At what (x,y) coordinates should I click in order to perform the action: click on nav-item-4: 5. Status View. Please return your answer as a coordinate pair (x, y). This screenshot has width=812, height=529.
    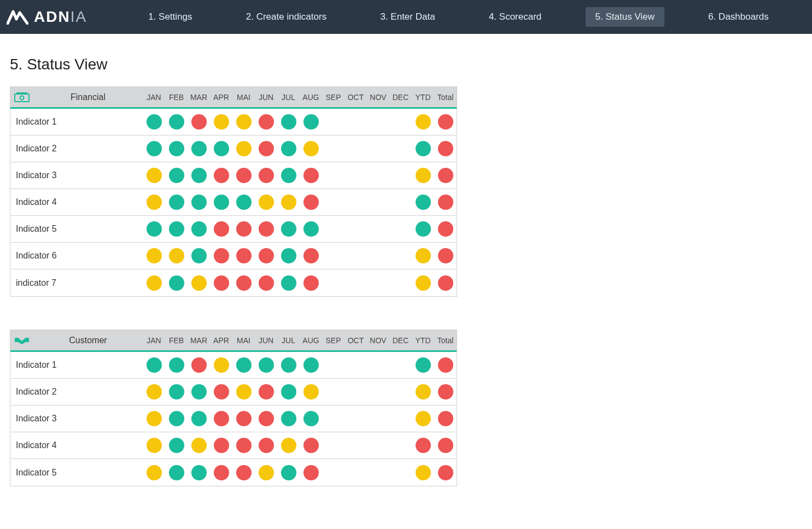
    Looking at the image, I should click on (625, 17).